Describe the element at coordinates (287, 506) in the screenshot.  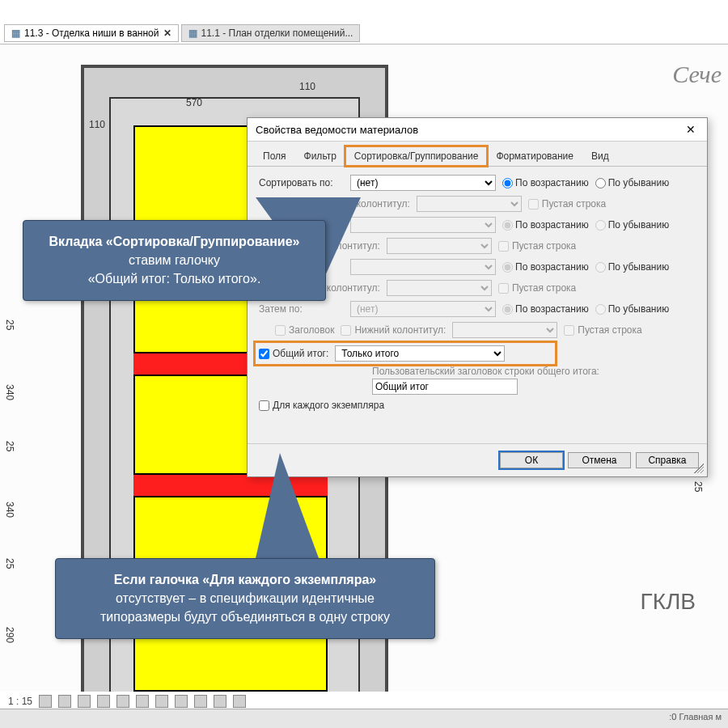
I see `callout-pointer` at that location.